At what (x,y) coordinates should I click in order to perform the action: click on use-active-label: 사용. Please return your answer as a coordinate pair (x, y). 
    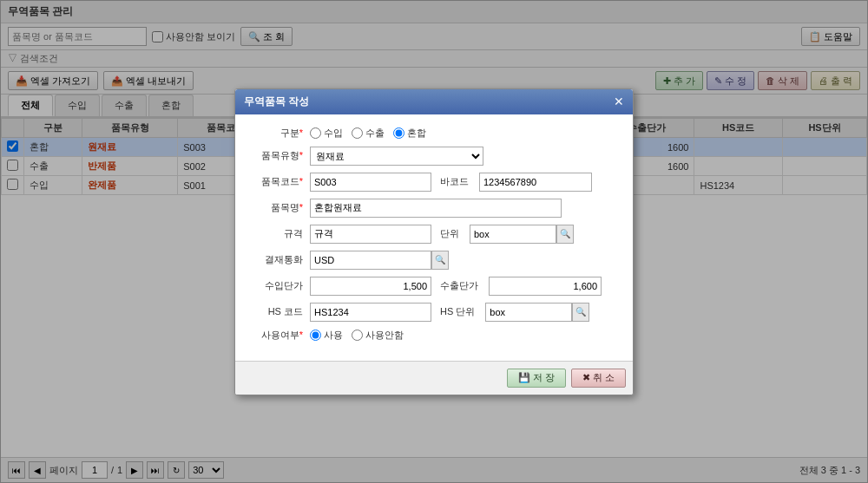
    Looking at the image, I should click on (326, 335).